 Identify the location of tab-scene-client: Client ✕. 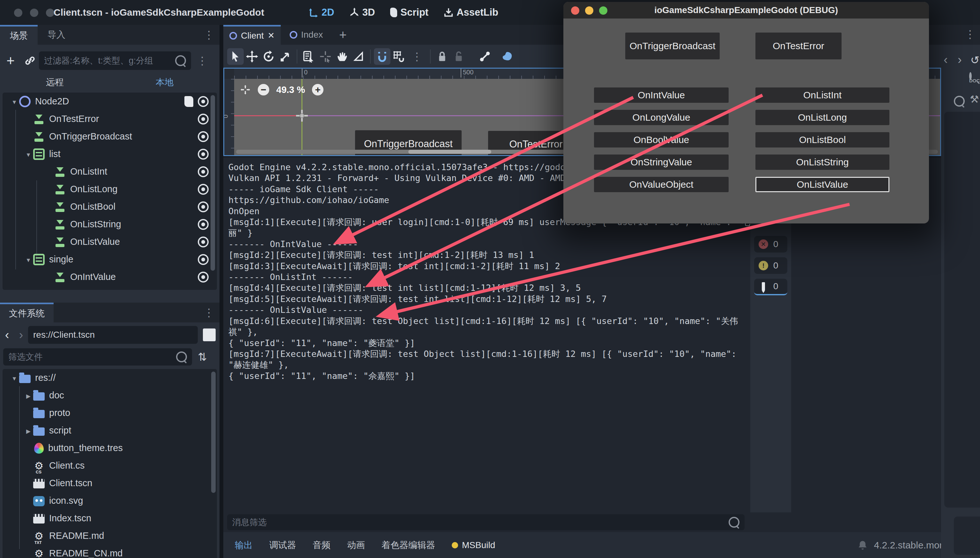
(252, 35).